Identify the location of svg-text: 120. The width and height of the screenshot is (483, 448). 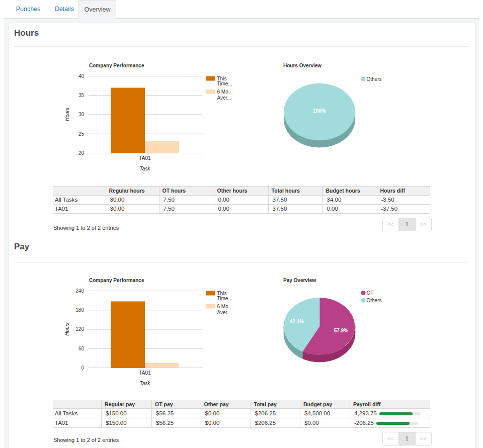
(79, 329).